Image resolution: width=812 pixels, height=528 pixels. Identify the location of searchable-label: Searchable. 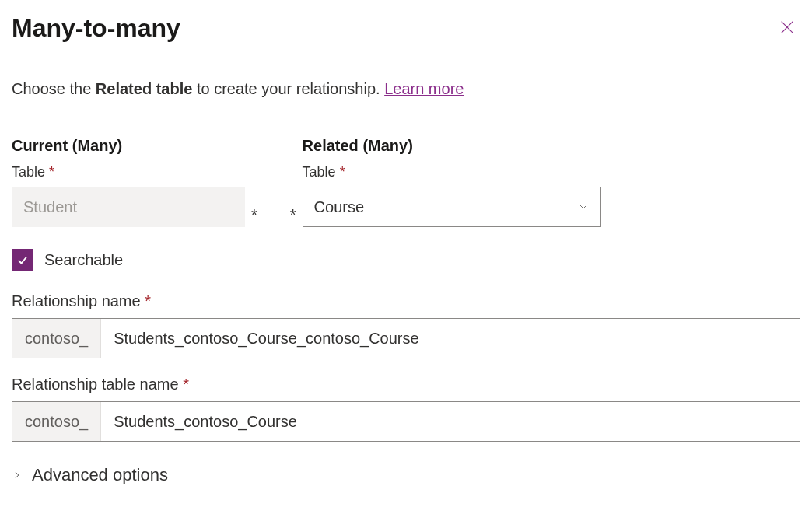
(84, 260).